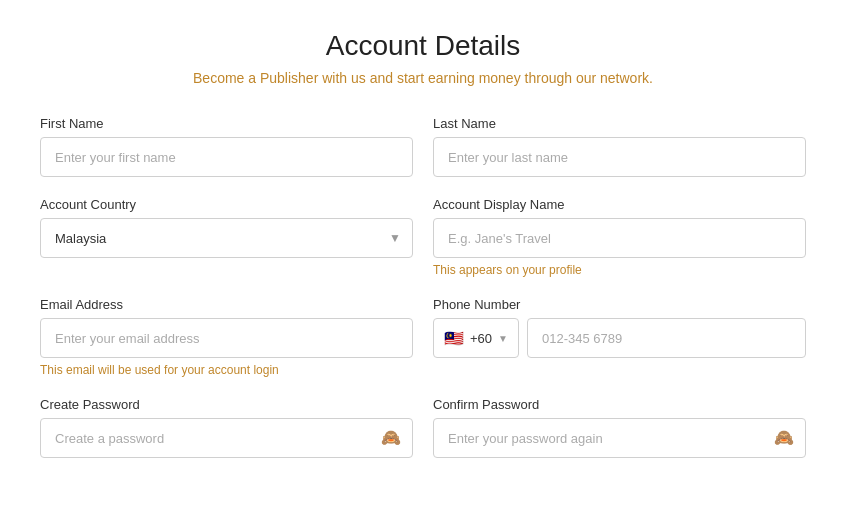 Image resolution: width=846 pixels, height=531 pixels. Describe the element at coordinates (620, 337) in the screenshot. I see `phone-group: Phone Number 🇲🇾 +60 ▼` at that location.